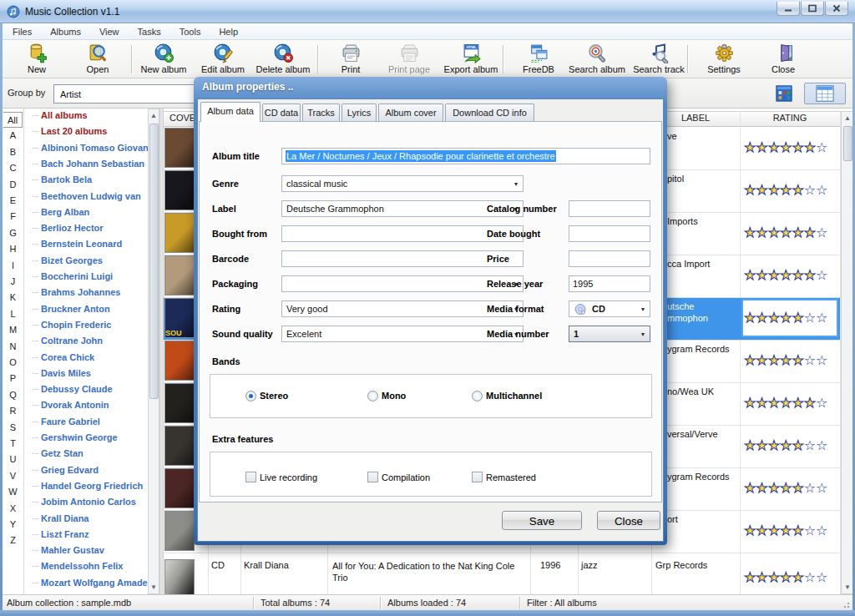 The height and width of the screenshot is (616, 855). Describe the element at coordinates (13, 396) in the screenshot. I see `alphabet-letter-q: Q` at that location.